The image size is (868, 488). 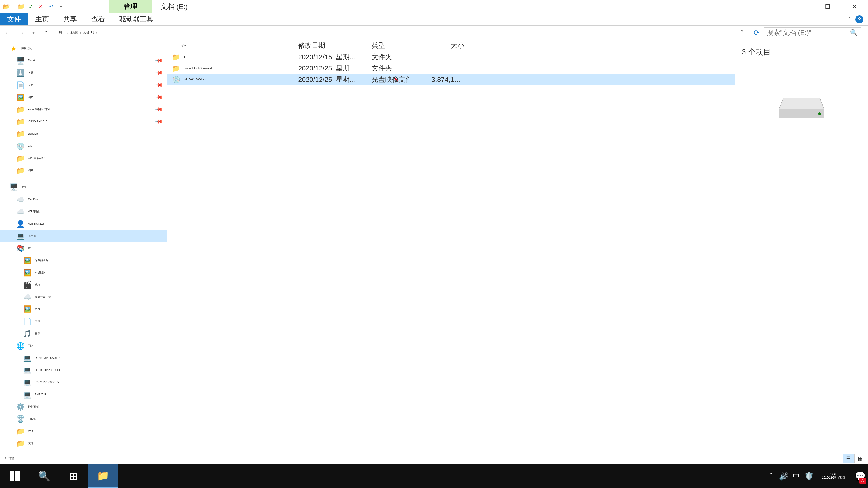 What do you see at coordinates (448, 46) in the screenshot?
I see `column-header-size: 大小` at bounding box center [448, 46].